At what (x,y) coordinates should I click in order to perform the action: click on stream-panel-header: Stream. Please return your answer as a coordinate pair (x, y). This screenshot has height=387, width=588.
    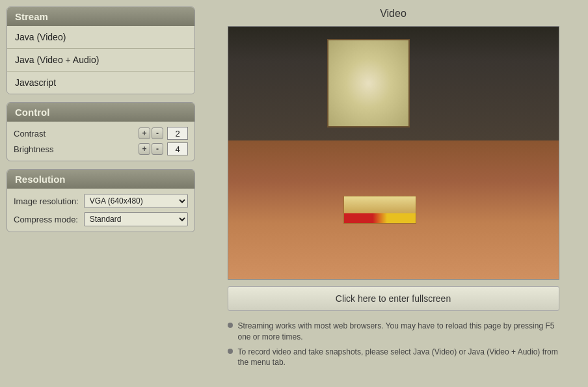
    Looking at the image, I should click on (101, 17).